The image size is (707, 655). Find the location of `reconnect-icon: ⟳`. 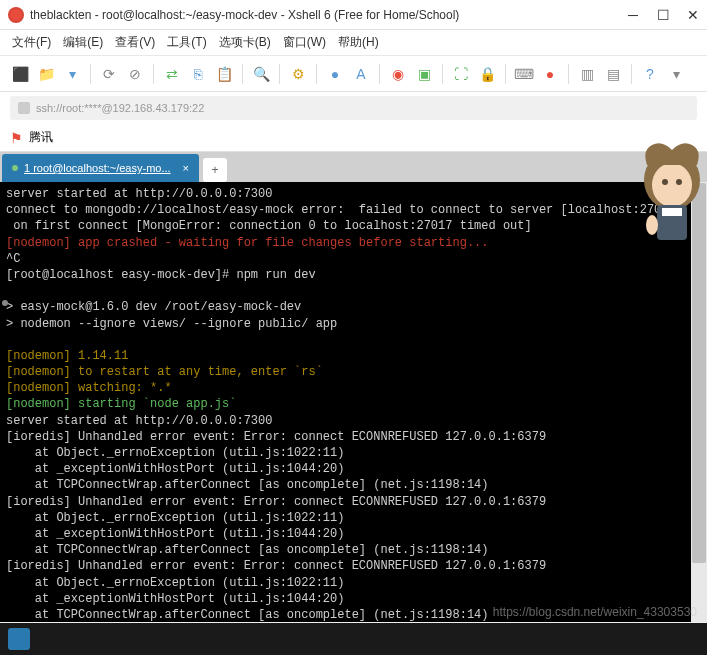

reconnect-icon: ⟳ is located at coordinates (109, 74).